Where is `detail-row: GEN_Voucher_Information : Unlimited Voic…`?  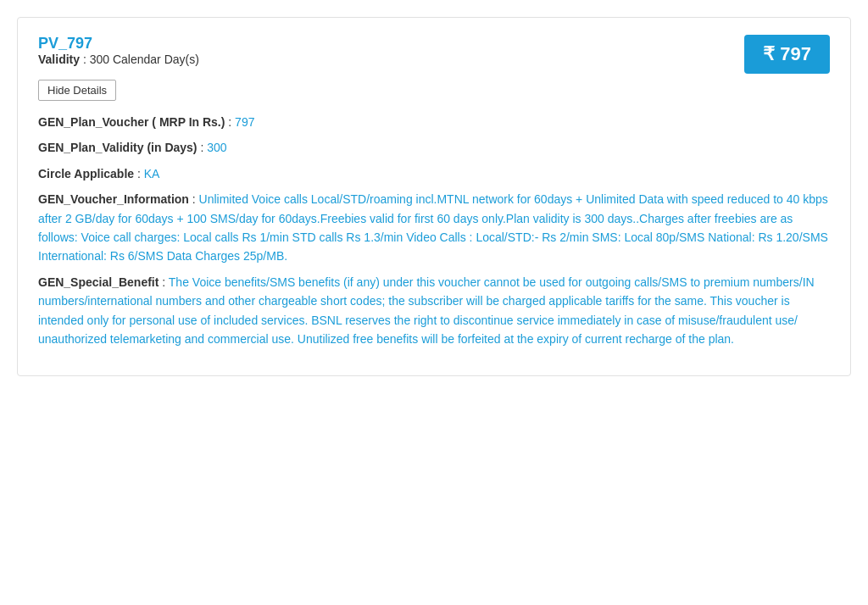
detail-row: GEN_Voucher_Information : Unlimited Voic… is located at coordinates (434, 228).